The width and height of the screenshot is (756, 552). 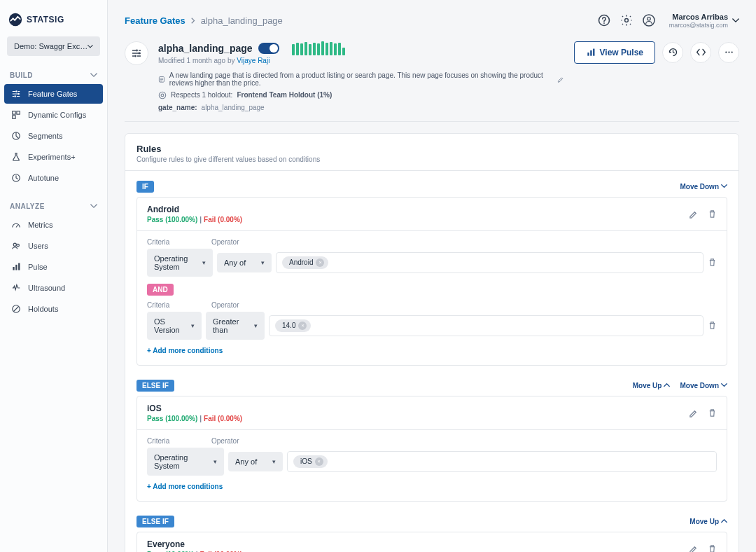 I want to click on account-button, so click(x=649, y=20).